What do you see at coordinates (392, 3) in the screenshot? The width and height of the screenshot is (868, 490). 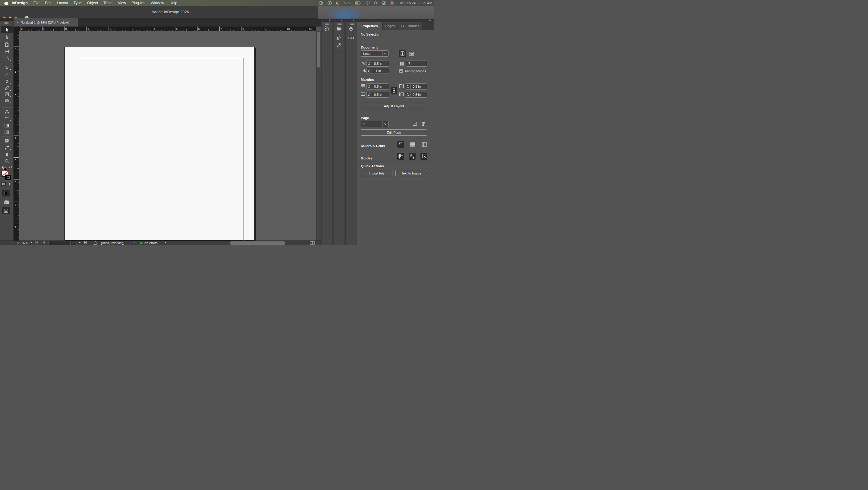 I see `camera-app-icon` at bounding box center [392, 3].